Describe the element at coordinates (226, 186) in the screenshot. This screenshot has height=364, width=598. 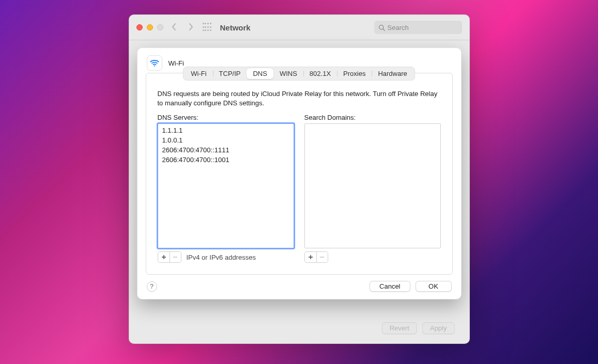
I see `dns-servers-list: 1.1.1.1 1.0.0.1 2606:4700:4700::1111 260…` at that location.